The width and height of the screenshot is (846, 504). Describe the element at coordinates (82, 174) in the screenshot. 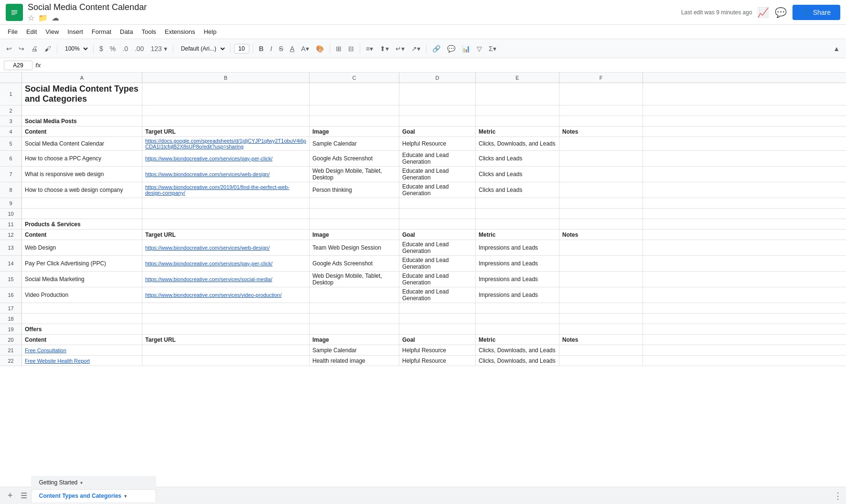

I see `cell: What is responsive web design` at that location.